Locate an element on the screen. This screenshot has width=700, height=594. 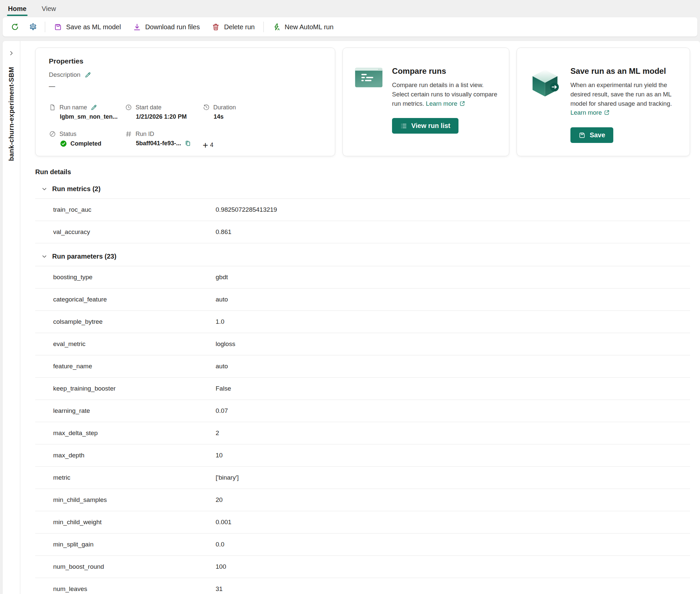
parameter-name: colsample_bytree is located at coordinates (126, 322).